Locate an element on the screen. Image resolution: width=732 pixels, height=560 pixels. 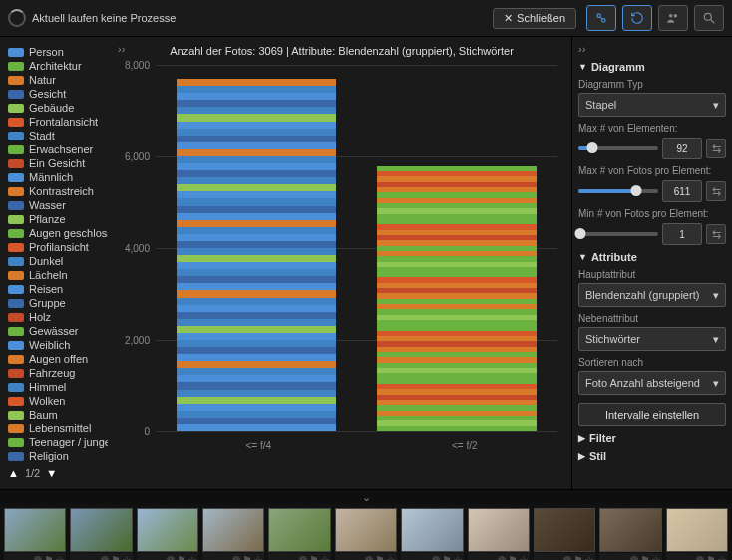
close-button: ✕ Schließen is located at coordinates (535, 18).